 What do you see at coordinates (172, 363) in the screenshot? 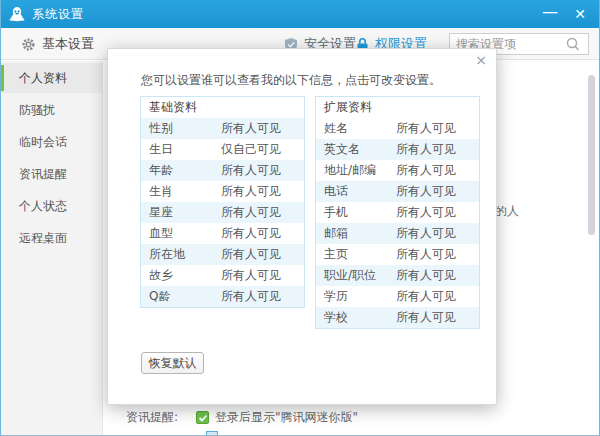
I see `restore-defaults-button: 恢复默认` at bounding box center [172, 363].